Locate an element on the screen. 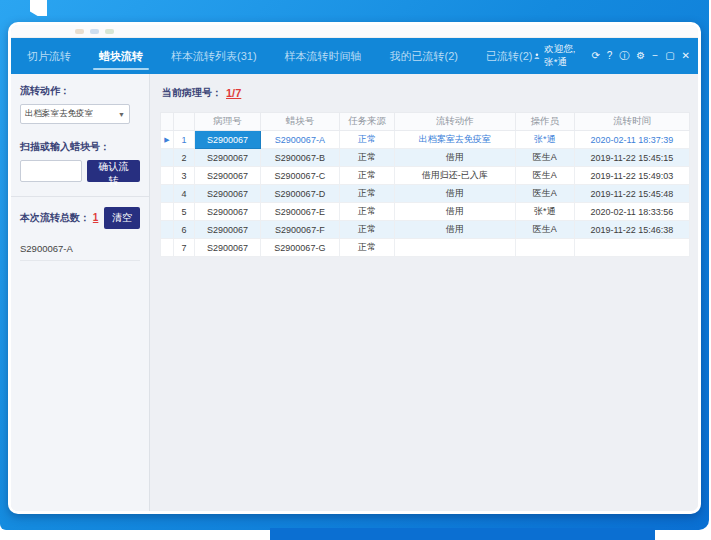  column-header: 病理号 is located at coordinates (228, 122).